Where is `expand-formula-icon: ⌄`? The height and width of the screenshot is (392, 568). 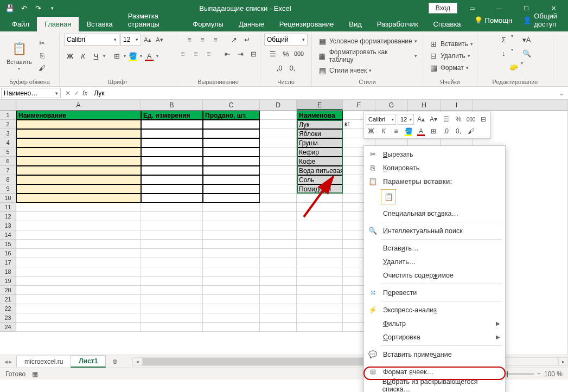 expand-formula-icon: ⌄ is located at coordinates (561, 93).